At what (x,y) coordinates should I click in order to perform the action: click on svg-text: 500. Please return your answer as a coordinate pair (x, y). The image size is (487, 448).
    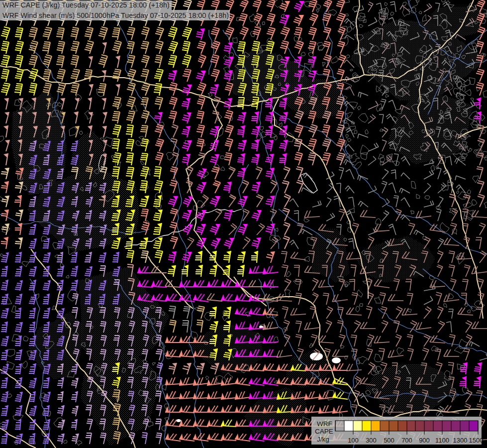
    Looking at the image, I should click on (389, 440).